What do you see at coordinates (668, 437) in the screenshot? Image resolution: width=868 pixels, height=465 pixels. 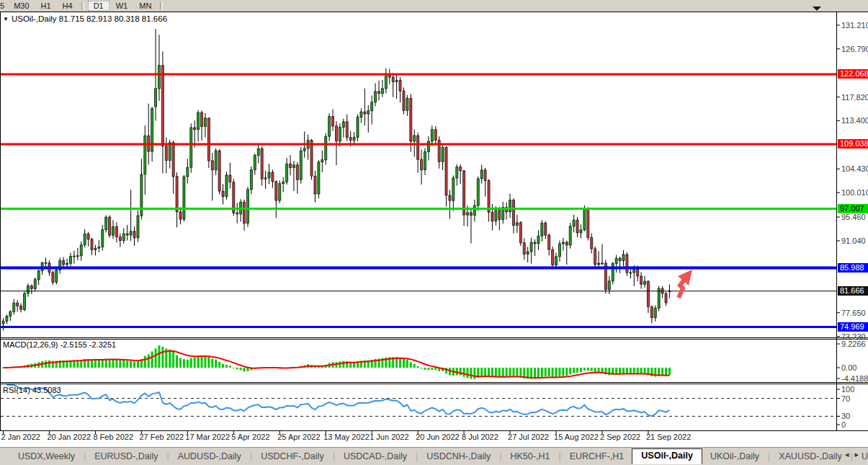 I see `date-axis-label: 21 Sep 2022` at bounding box center [668, 437].